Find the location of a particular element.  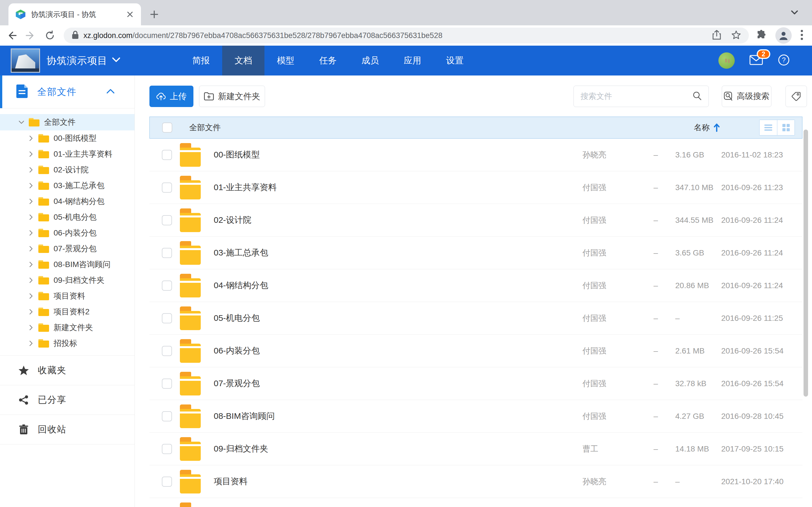

tab-search-chevron-icon is located at coordinates (795, 13).